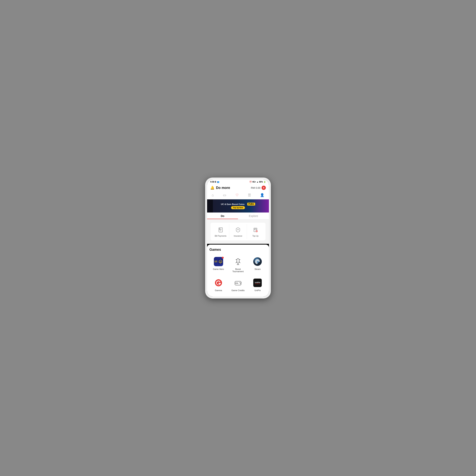 This screenshot has width=476, height=476. I want to click on time-display: 4:58, so click(212, 182).